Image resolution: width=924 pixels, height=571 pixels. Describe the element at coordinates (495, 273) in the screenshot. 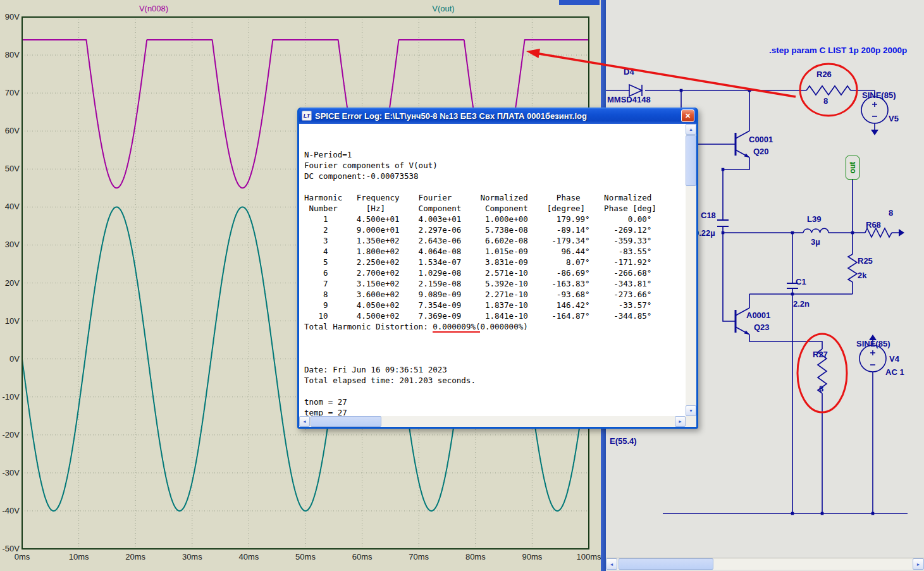

I see `log-line: 6 2.700e+02 1.029e-08 2.571e-10 -86.69° …` at that location.